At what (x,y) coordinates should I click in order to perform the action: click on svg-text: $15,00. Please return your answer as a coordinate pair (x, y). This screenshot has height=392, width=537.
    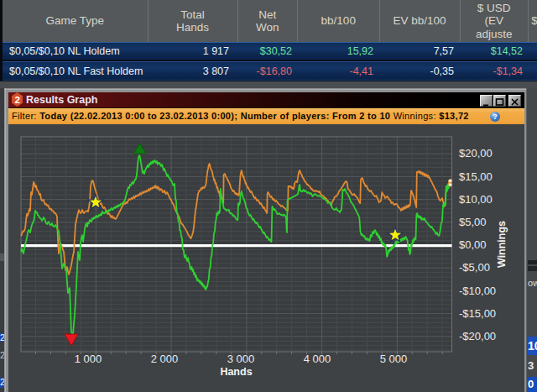
    Looking at the image, I should click on (476, 176).